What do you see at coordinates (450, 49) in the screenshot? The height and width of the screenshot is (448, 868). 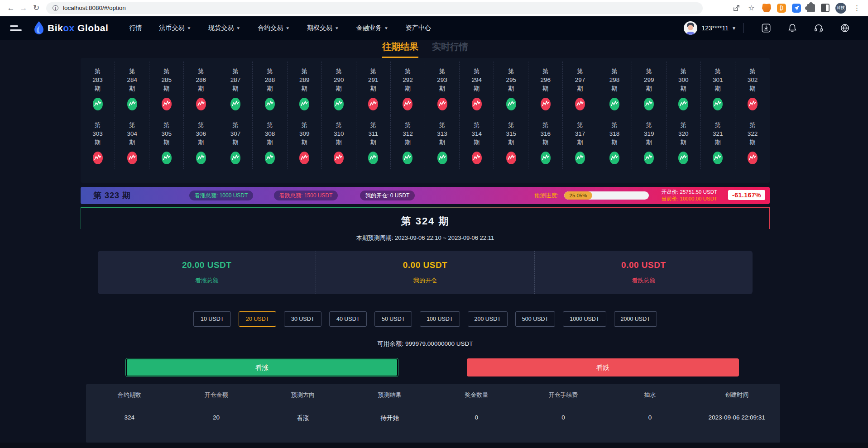 I see `tab-realtime-market: 实时行情` at bounding box center [450, 49].